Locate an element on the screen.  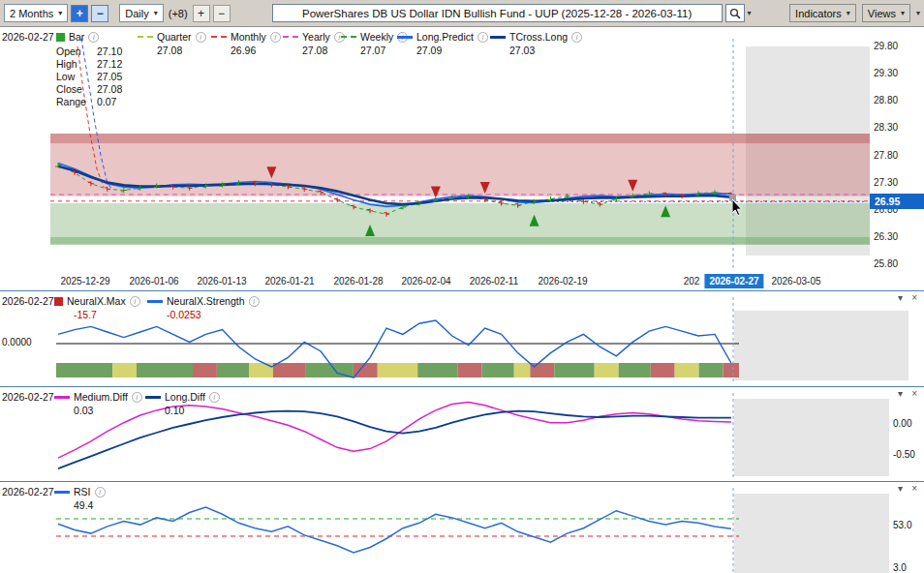
search-button is located at coordinates (735, 14).